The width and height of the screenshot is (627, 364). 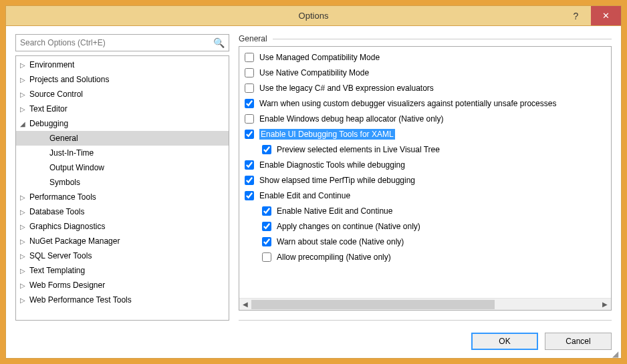 I want to click on close-button: ✕, so click(x=606, y=16).